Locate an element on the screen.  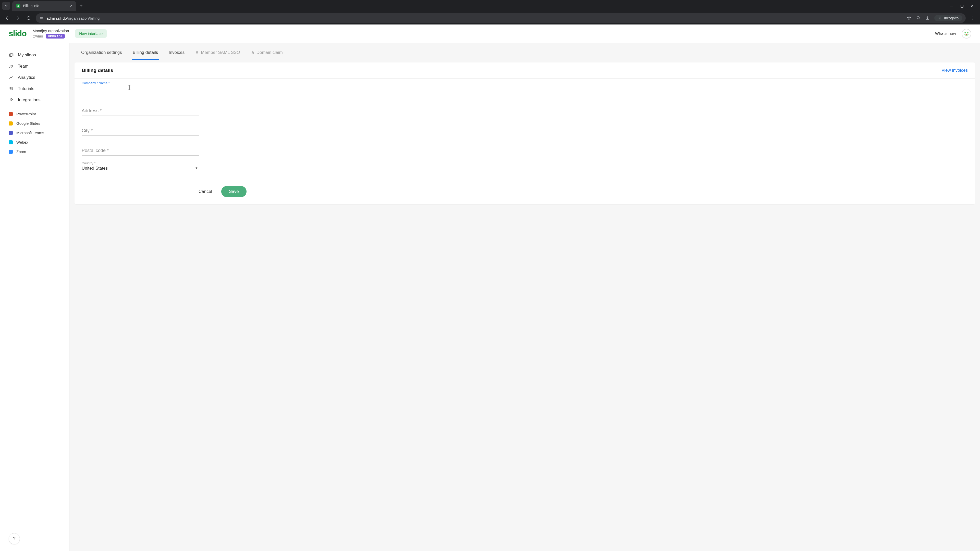
postal-input: Postal code * is located at coordinates (140, 150).